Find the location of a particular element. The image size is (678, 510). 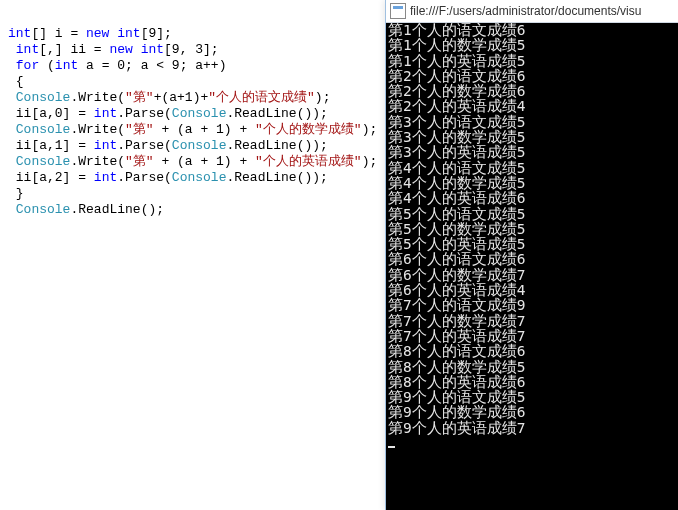

titlebar: file:///F:/users/administrator/documents… is located at coordinates (532, 12).